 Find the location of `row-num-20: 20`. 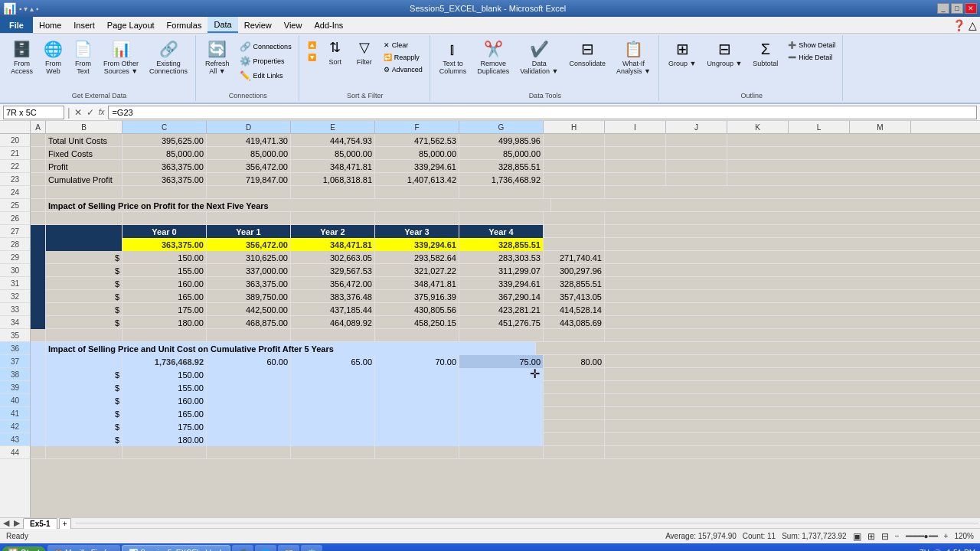

row-num-20: 20 is located at coordinates (15, 141).